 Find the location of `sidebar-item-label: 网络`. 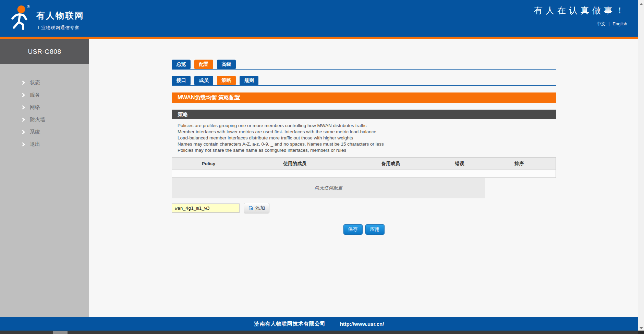

sidebar-item-label: 网络 is located at coordinates (35, 108).